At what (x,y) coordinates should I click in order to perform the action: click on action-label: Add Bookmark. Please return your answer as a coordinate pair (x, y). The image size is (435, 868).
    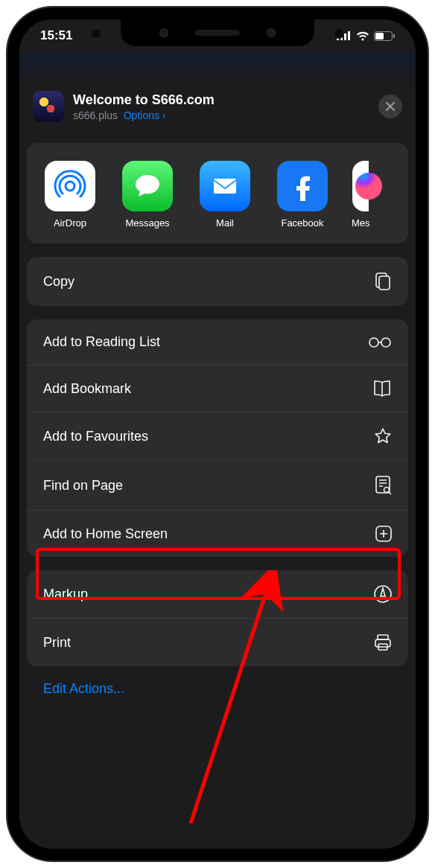
    Looking at the image, I should click on (87, 389).